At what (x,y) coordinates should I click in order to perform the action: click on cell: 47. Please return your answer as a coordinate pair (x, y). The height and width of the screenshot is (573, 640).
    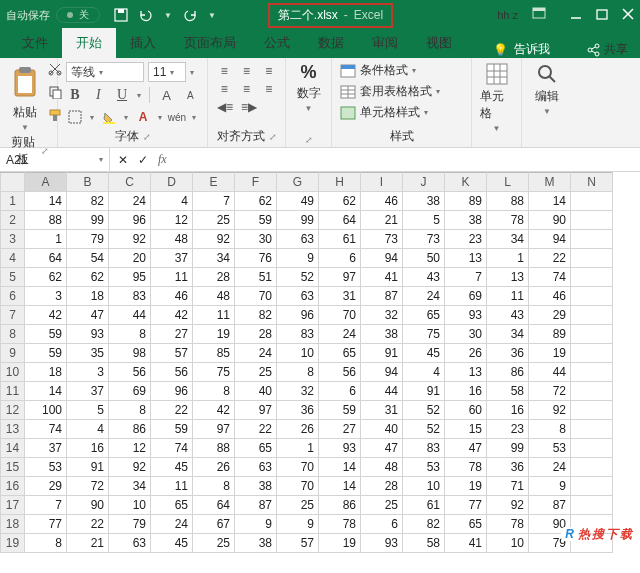
    Looking at the image, I should click on (382, 448).